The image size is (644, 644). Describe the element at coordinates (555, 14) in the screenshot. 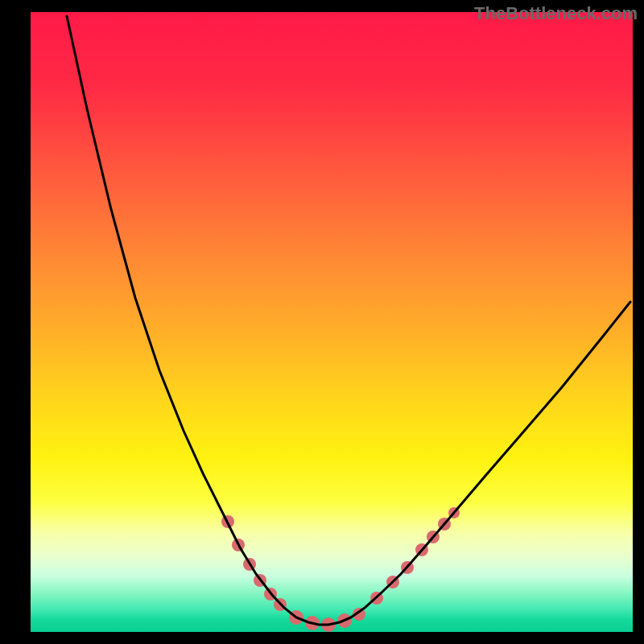

I see `watermark: TheBottleneck.com` at that location.